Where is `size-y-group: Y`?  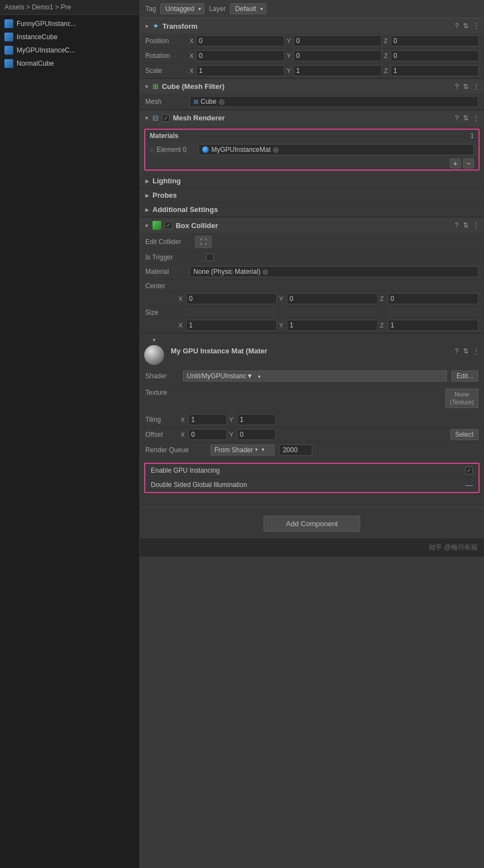 size-y-group: Y is located at coordinates (328, 325).